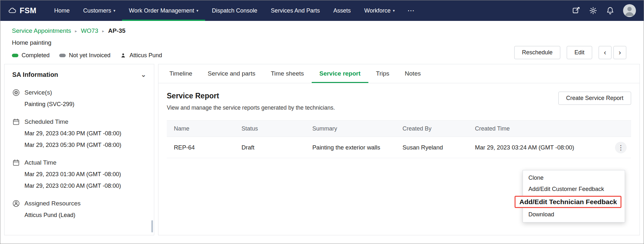 This screenshot has width=644, height=244. What do you see at coordinates (181, 74) in the screenshot?
I see `tab-timeline: Timeline` at bounding box center [181, 74].